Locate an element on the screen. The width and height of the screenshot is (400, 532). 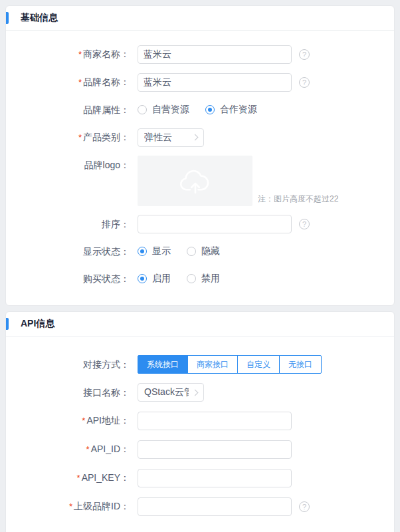
connect-mode-row: 对接方式： 系统接口 商家接口 自定义 无接口 is located at coordinates (193, 364).